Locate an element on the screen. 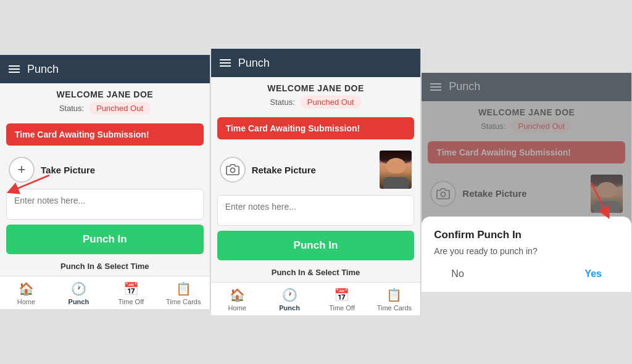  timeoff-icon-2: 📅 is located at coordinates (342, 295).